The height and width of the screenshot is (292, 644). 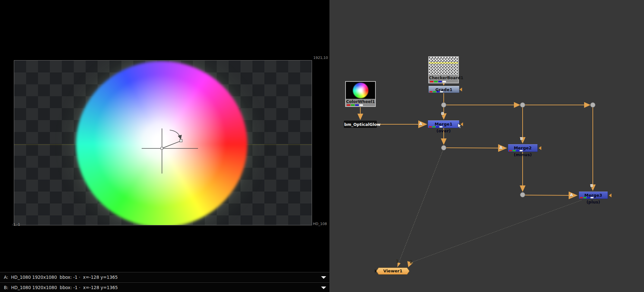 I want to click on input-a-status-bar: A: HD_1080 1920x1080 bbox: -1 · x=-128 y…, so click(x=165, y=277).